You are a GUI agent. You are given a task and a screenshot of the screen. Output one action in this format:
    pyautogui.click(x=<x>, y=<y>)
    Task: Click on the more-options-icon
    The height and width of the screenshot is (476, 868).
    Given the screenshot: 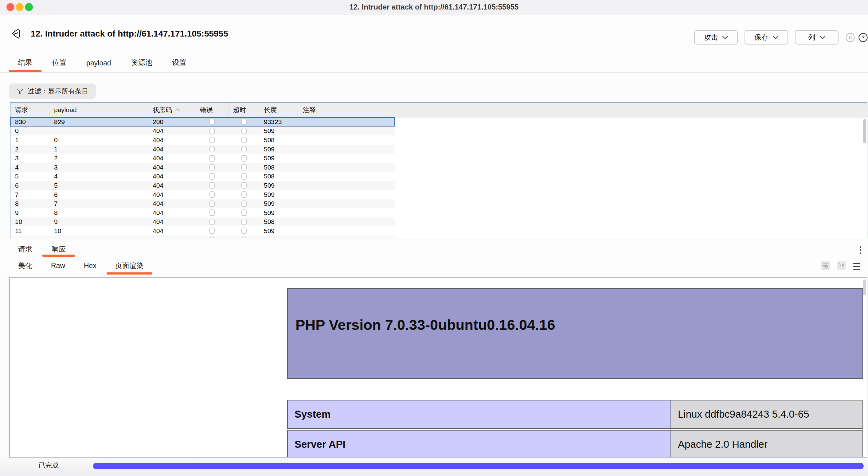 What is the action you would take?
    pyautogui.click(x=861, y=250)
    